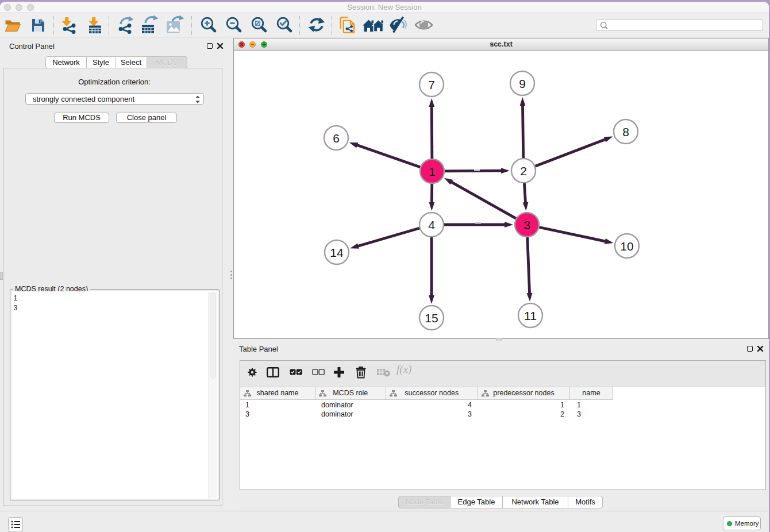 The width and height of the screenshot is (770, 532). What do you see at coordinates (626, 246) in the screenshot?
I see `svg-text: 10` at bounding box center [626, 246].